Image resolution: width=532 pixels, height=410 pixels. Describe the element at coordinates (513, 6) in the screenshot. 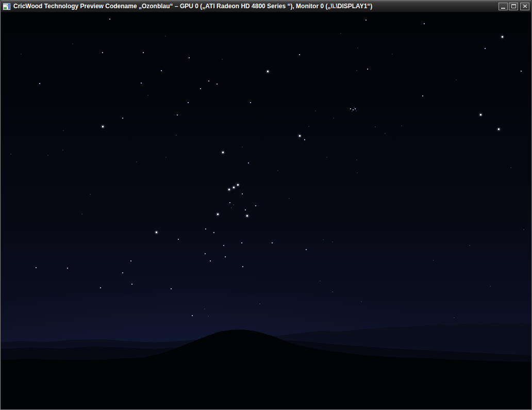

I see `maximize-icon` at that location.